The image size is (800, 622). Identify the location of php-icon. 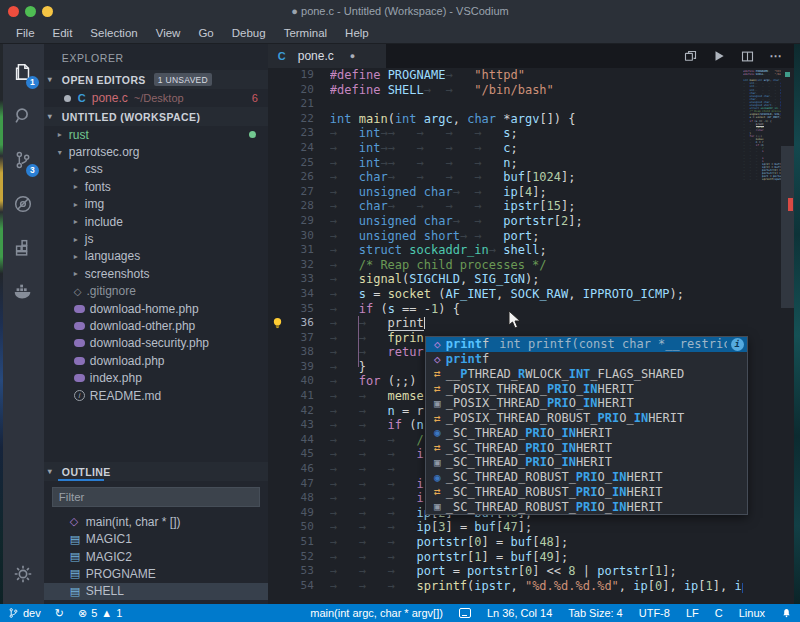
(80, 343).